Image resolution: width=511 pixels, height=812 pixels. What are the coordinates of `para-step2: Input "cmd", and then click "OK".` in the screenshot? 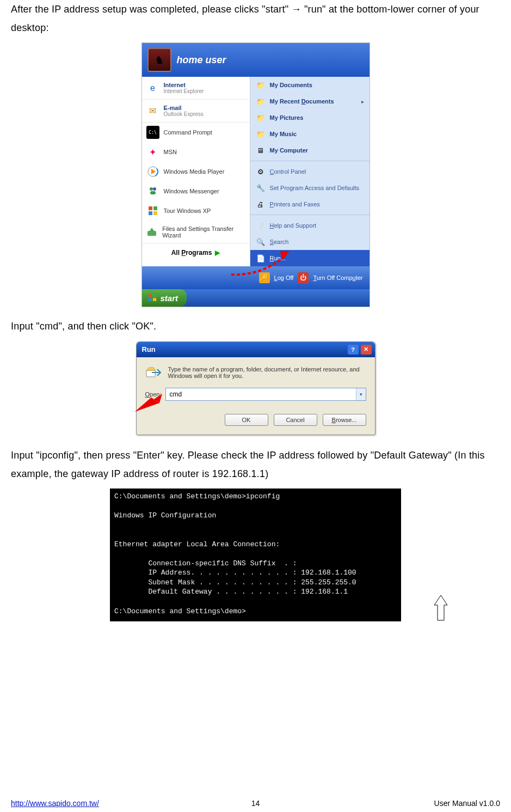 It's located at (256, 326).